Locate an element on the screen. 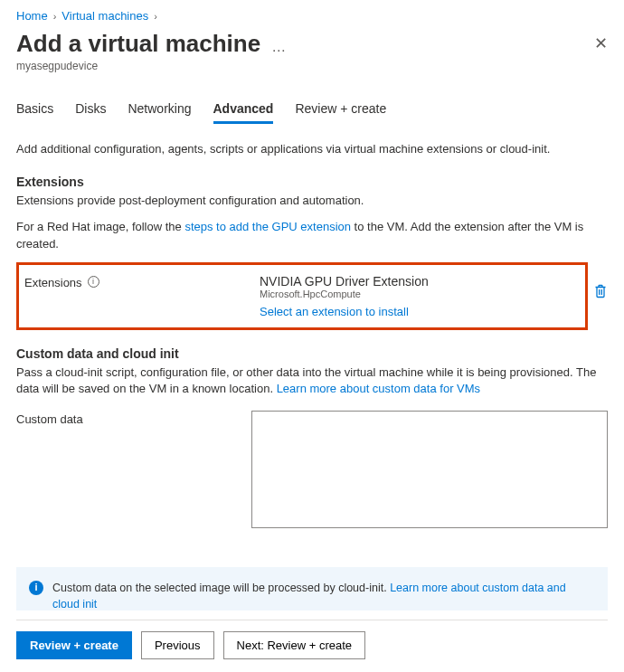  breadcrumb: Home › Virtual machines › is located at coordinates (312, 16).